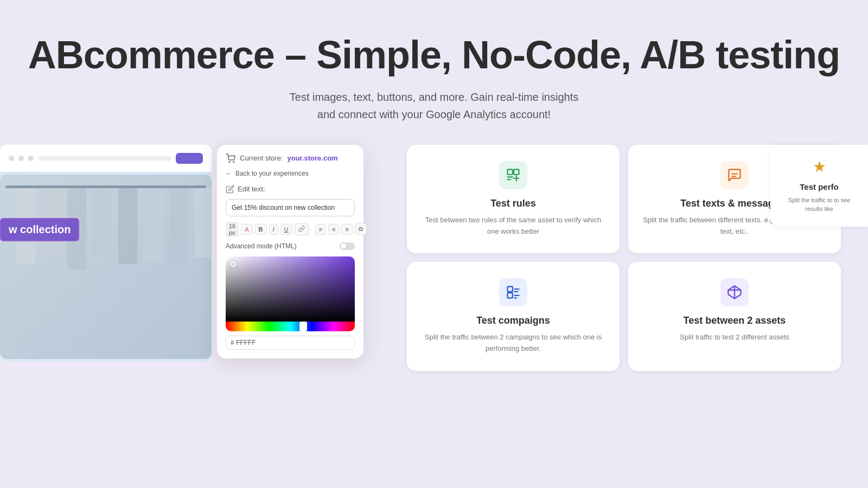 The image size is (868, 488). Describe the element at coordinates (232, 229) in the screenshot. I see `font-size-badge: 16 px` at that location.